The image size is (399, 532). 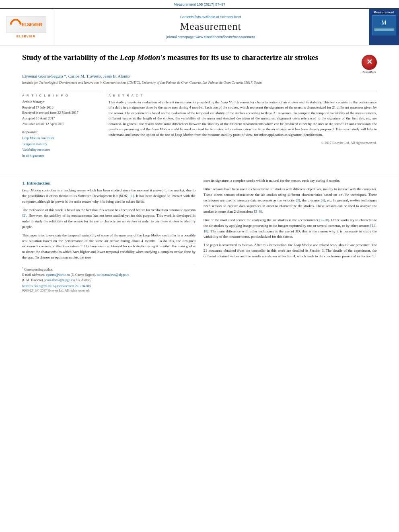 I want to click on thumb-m-icon: M, so click(x=384, y=23).